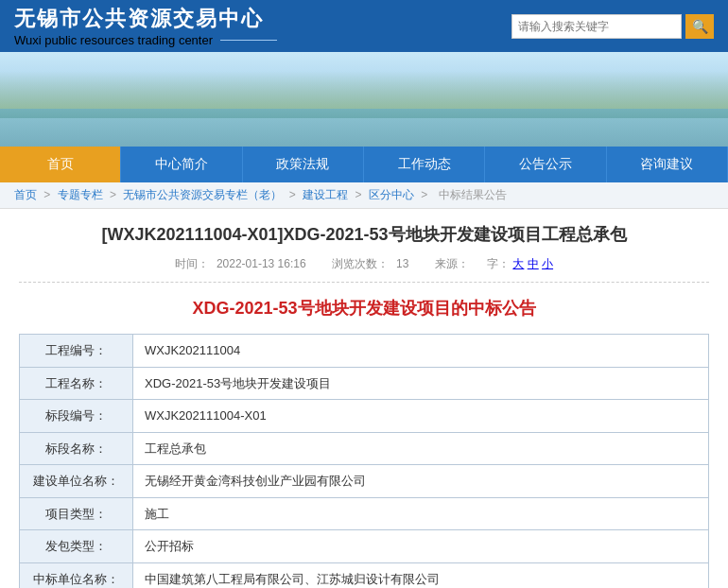  Describe the element at coordinates (365, 416) in the screenshot. I see `table-row: 标段编号：WXJK202111004-X01` at that location.